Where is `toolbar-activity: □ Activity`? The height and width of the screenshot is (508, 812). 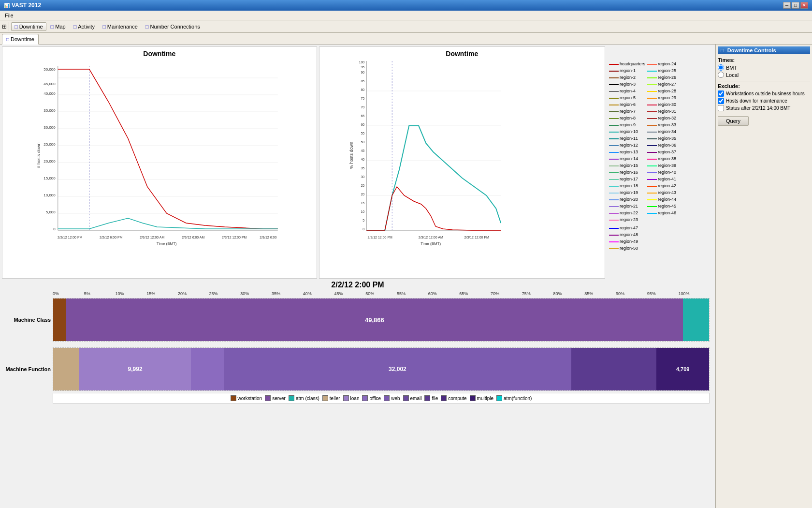 toolbar-activity: □ Activity is located at coordinates (84, 27).